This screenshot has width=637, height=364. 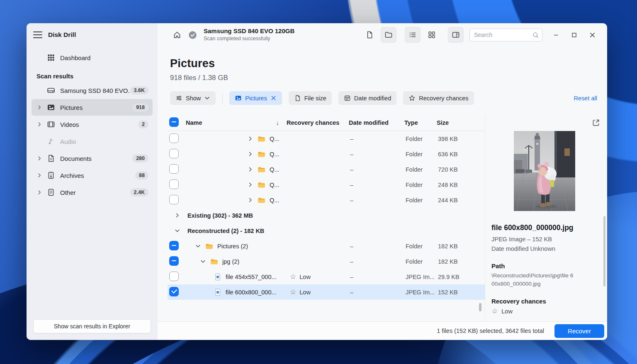 I want to click on home-button, so click(x=177, y=35).